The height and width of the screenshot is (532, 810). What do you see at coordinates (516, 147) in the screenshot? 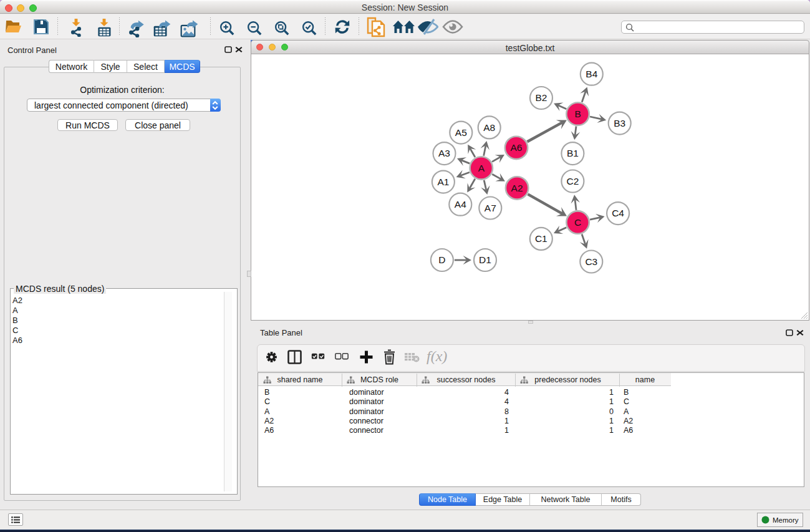
I see `svg-text: A6` at bounding box center [516, 147].